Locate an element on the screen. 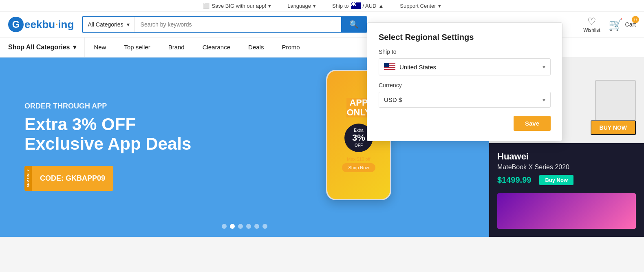 The image size is (644, 272). regional-settings-popup: Select Regional Settings Ship to United … is located at coordinates (465, 82).